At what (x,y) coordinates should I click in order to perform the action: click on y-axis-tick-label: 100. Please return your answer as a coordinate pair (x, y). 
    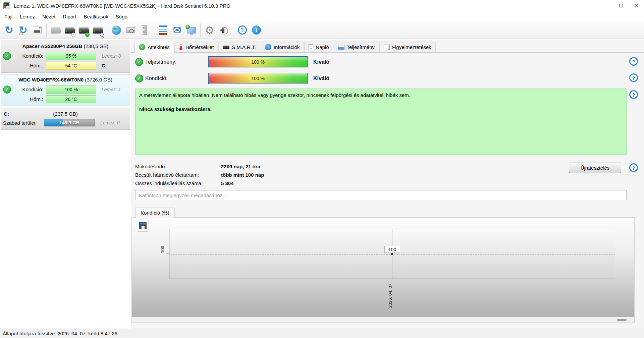
    Looking at the image, I should click on (162, 249).